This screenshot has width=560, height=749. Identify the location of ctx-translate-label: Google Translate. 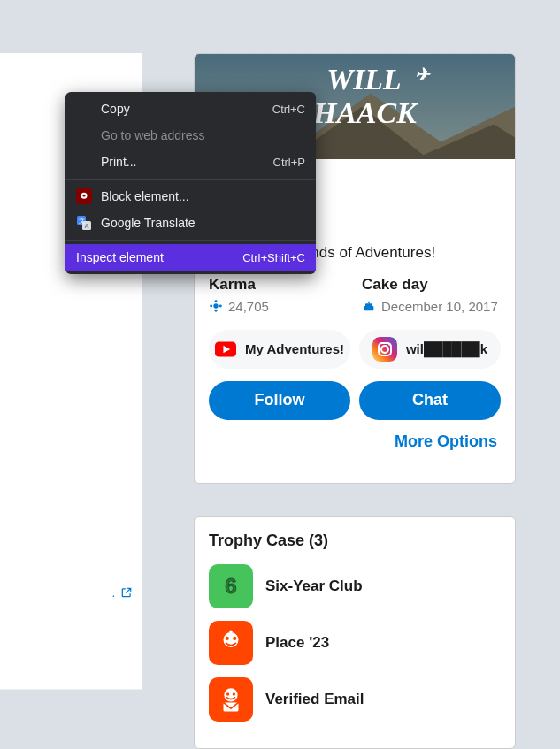
(203, 223).